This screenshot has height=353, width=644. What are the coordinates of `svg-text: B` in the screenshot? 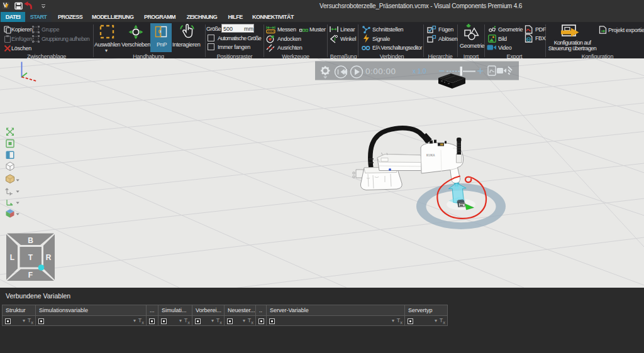 It's located at (30, 241).